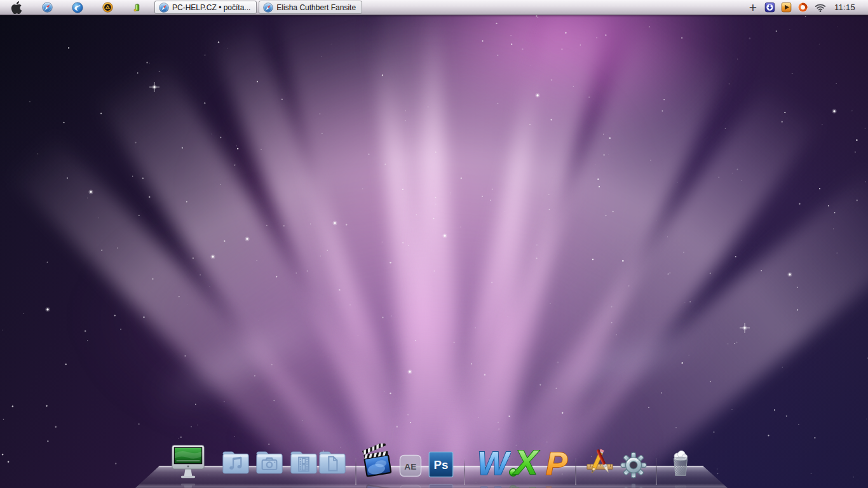 Image resolution: width=868 pixels, height=488 pixels. Describe the element at coordinates (310, 8) in the screenshot. I see `tab-elisha-cuthbert-fansite: Elisha Cuthbert Fansite` at that location.